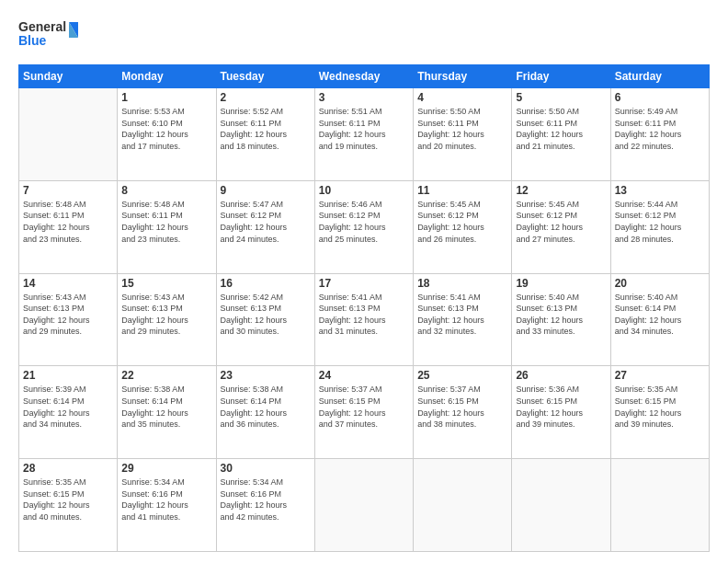  Describe the element at coordinates (660, 190) in the screenshot. I see `day-number: 13` at that location.